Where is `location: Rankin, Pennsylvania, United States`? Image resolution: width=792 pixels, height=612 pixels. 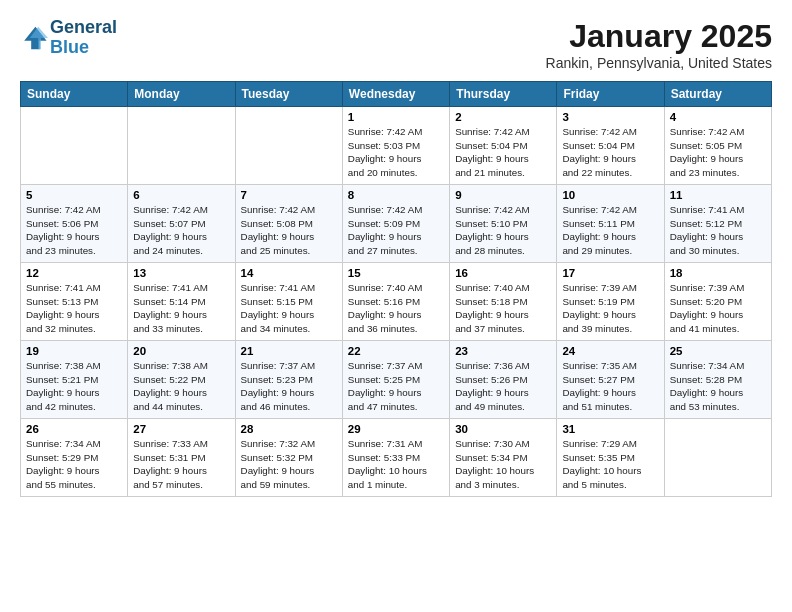
location: Rankin, Pennsylvania, United States is located at coordinates (659, 63).